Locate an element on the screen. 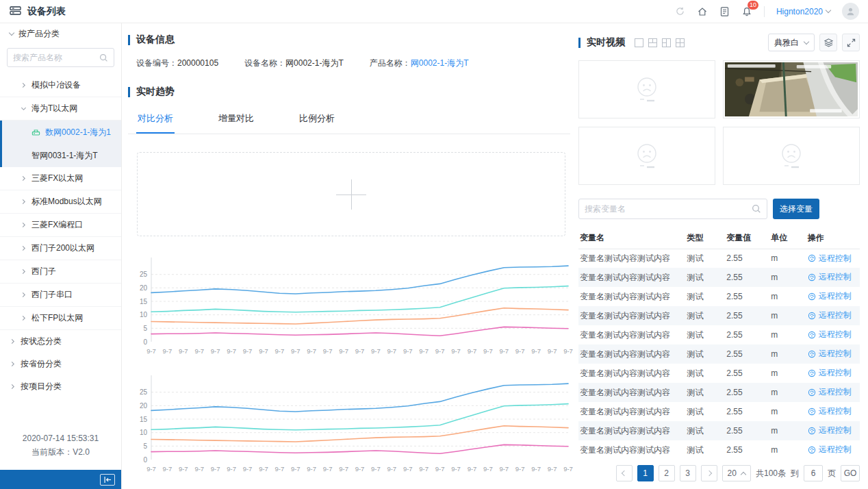  page-jump-input is located at coordinates (813, 473).